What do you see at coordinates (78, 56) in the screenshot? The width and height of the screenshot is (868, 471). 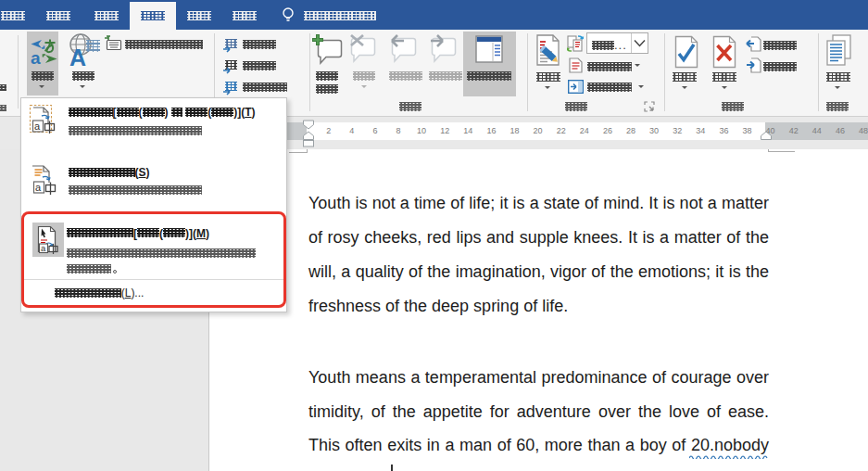 I see `svg-text: A` at bounding box center [78, 56].